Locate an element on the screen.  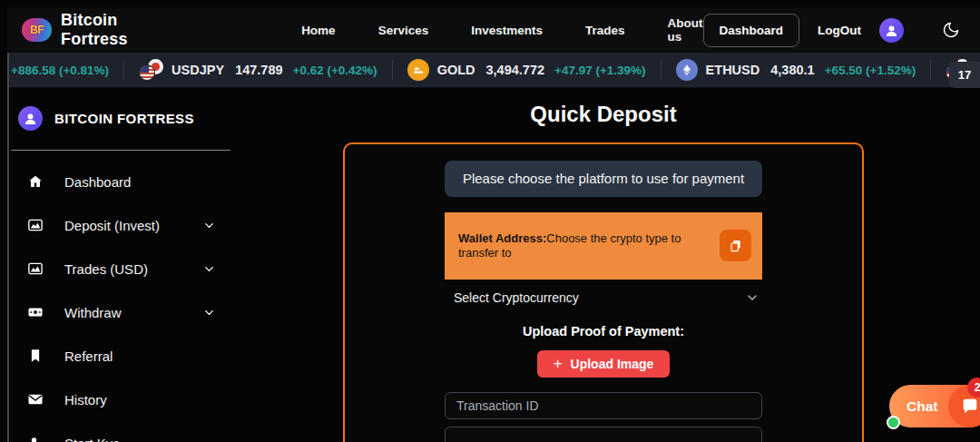
nav-about: About us is located at coordinates (686, 30).